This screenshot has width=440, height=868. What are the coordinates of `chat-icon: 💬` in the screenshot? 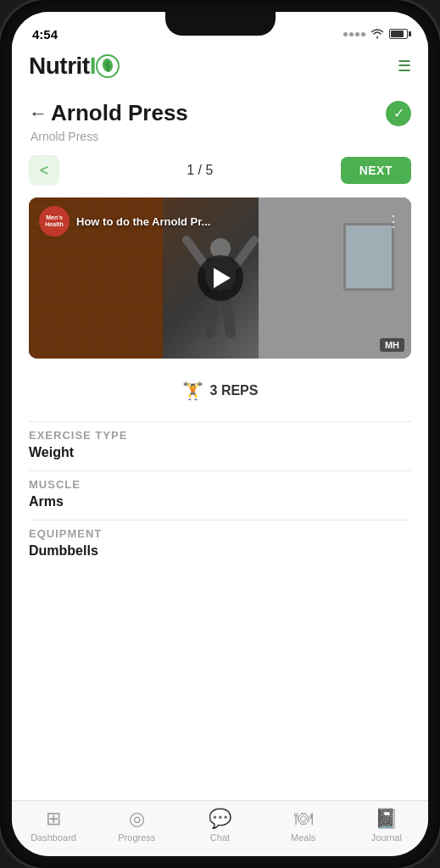 It's located at (220, 819).